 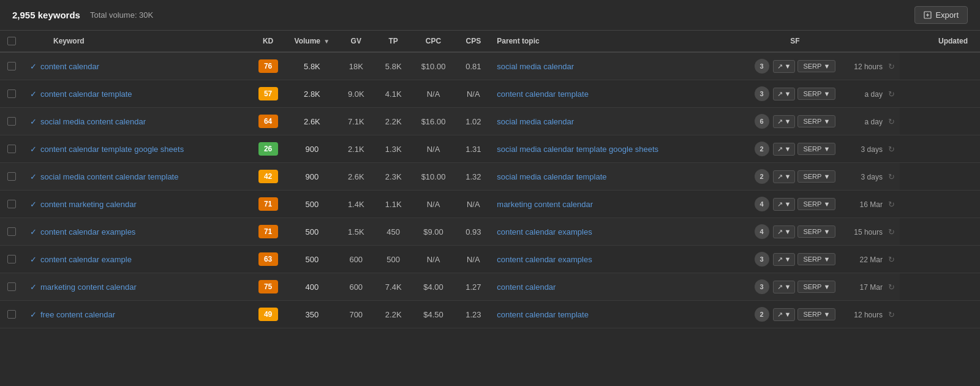 What do you see at coordinates (33, 149) in the screenshot?
I see `row-checkmark: ✓` at bounding box center [33, 149].